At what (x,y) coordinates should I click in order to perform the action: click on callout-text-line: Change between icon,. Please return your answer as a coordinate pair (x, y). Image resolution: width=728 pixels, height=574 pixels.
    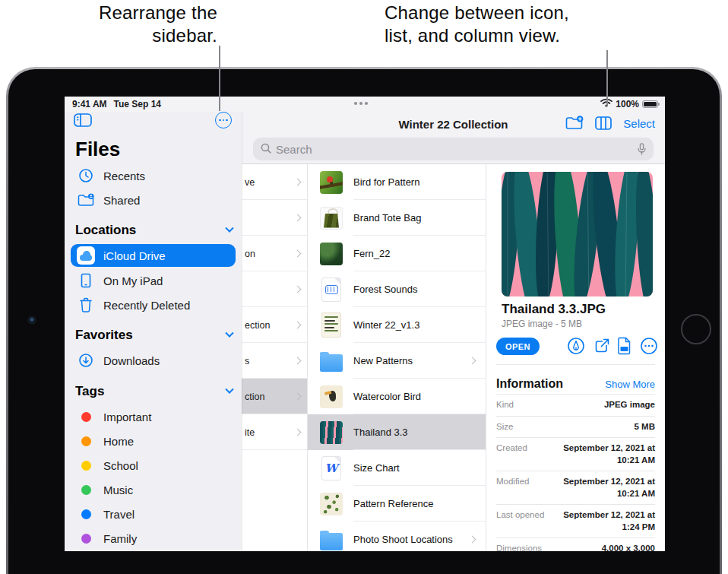
    Looking at the image, I should click on (506, 13).